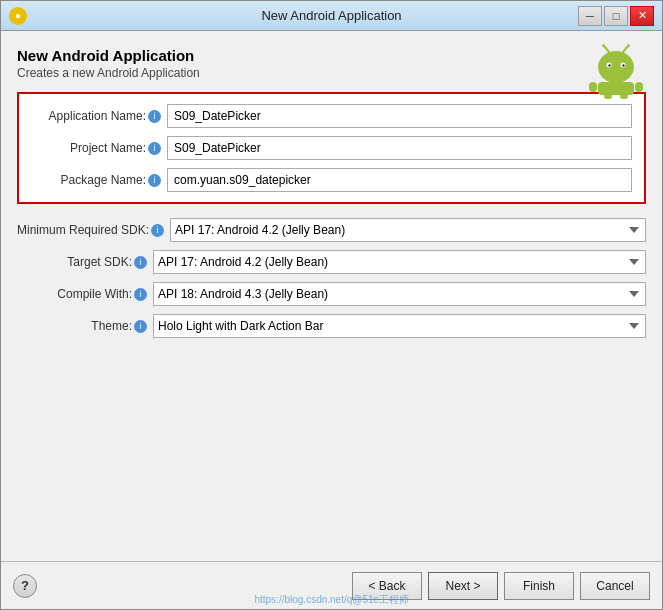 The height and width of the screenshot is (610, 663). Describe the element at coordinates (332, 148) in the screenshot. I see `project-name-row: Project Name: i` at that location.